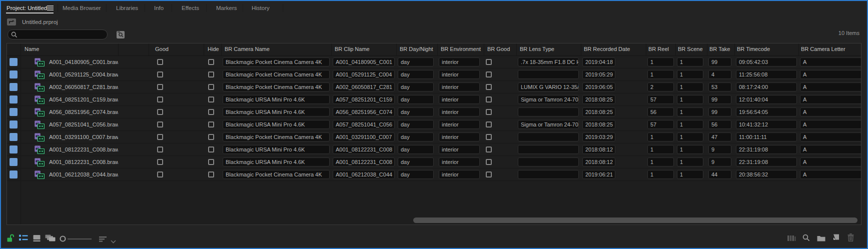  I want to click on table-row: A001_08122231_C008.brawBlackmagic URSA M…, so click(434, 150).